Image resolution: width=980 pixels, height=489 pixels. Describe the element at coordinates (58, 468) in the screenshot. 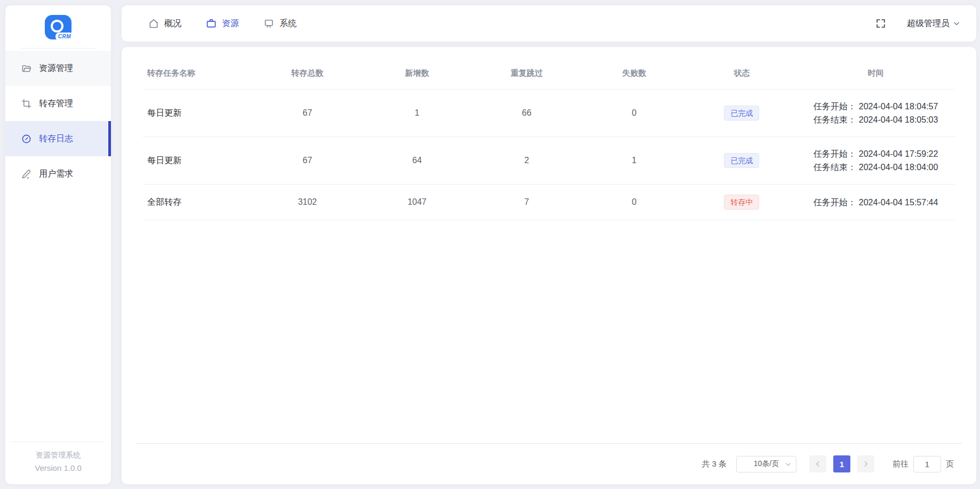

I see `version-label: Version 1.0.0` at that location.